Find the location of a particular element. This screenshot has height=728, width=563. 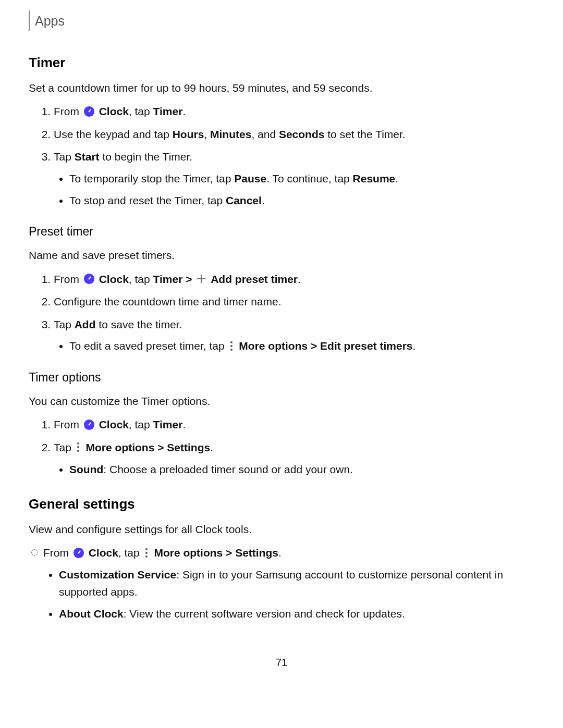

bullet: Sound: Choose a preloaded timer sound or… is located at coordinates (302, 470).